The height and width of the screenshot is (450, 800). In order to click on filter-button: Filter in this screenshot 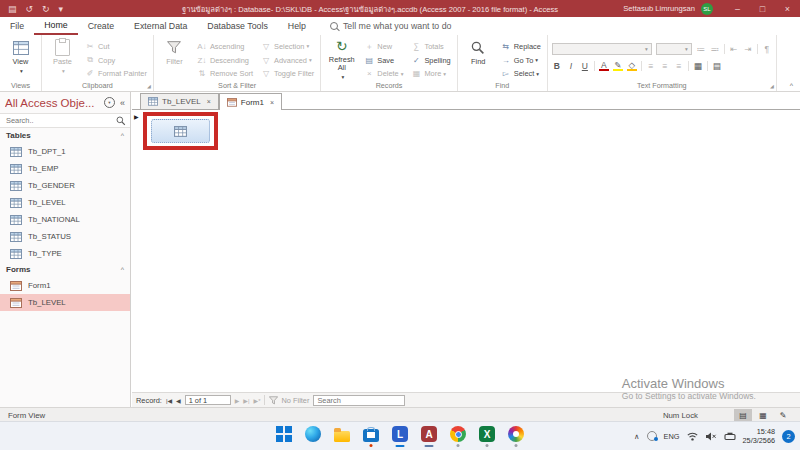, I will do `click(174, 59)`.